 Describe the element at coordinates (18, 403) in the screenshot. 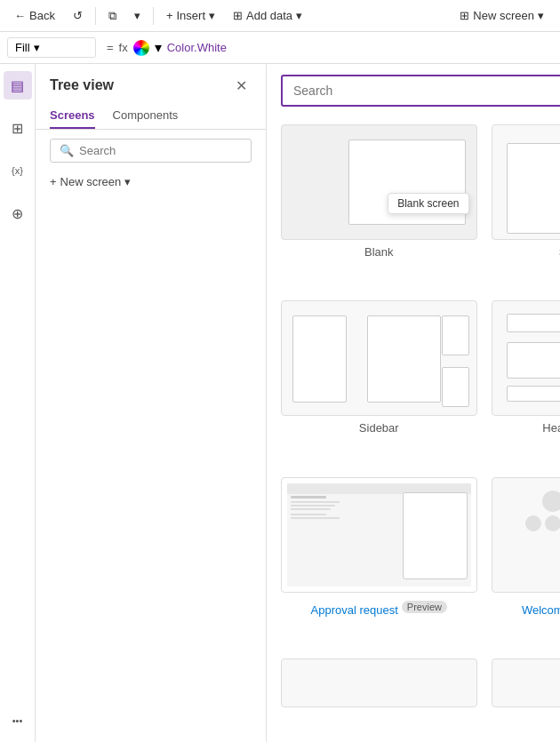

I see `left-icon-panel: ▤ ⊞ {x} ⊕ •••` at that location.